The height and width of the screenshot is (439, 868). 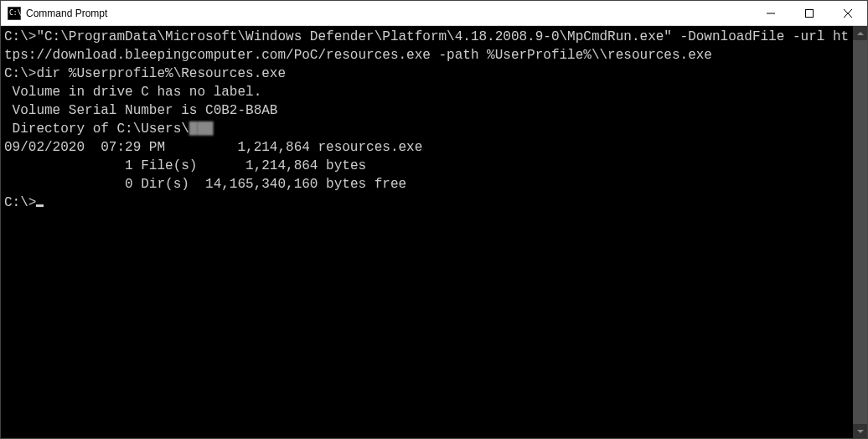 I want to click on close-button, so click(x=848, y=13).